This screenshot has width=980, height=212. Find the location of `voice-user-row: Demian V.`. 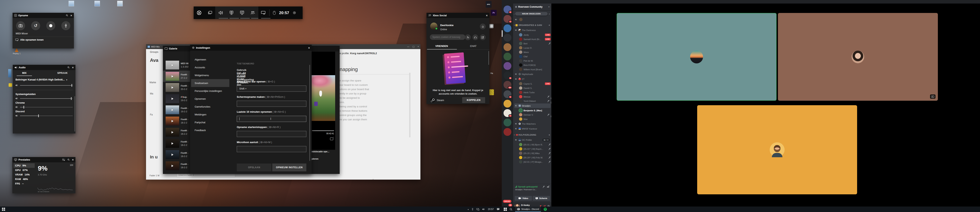

voice-user-row: Demian V. is located at coordinates (535, 115).